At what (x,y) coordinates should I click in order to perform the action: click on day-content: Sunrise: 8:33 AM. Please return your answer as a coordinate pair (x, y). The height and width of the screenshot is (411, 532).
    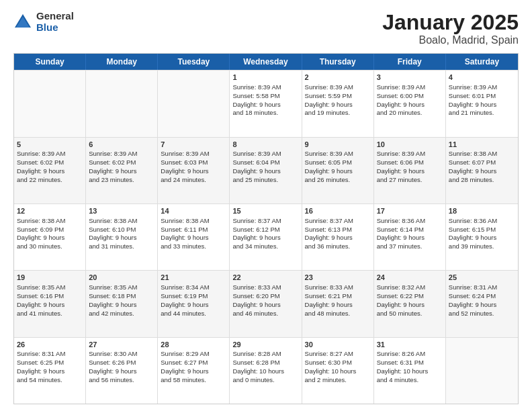
    Looking at the image, I should click on (265, 287).